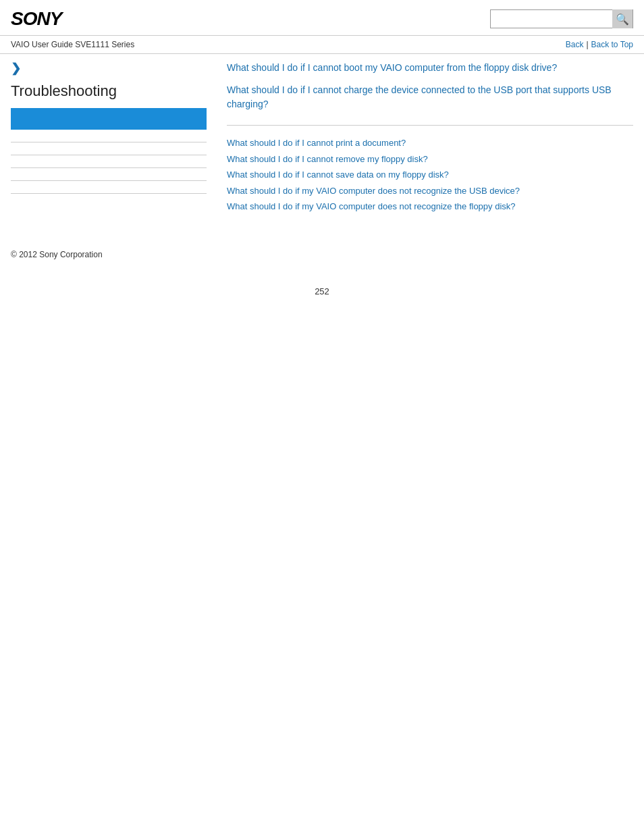 This screenshot has width=644, height=834. I want to click on search-icon: 🔍, so click(622, 19).